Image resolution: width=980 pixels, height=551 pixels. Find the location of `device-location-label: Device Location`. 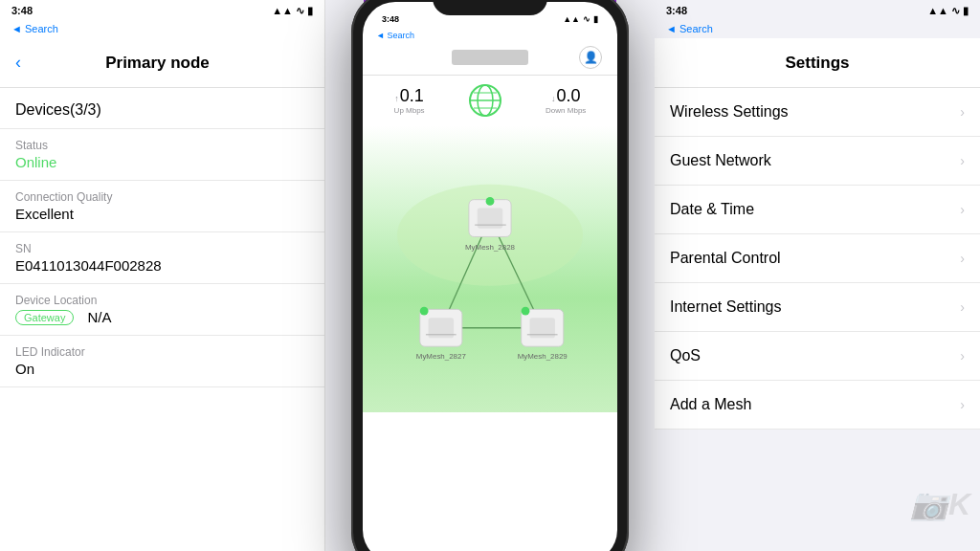

device-location-label: Device Location is located at coordinates (163, 300).